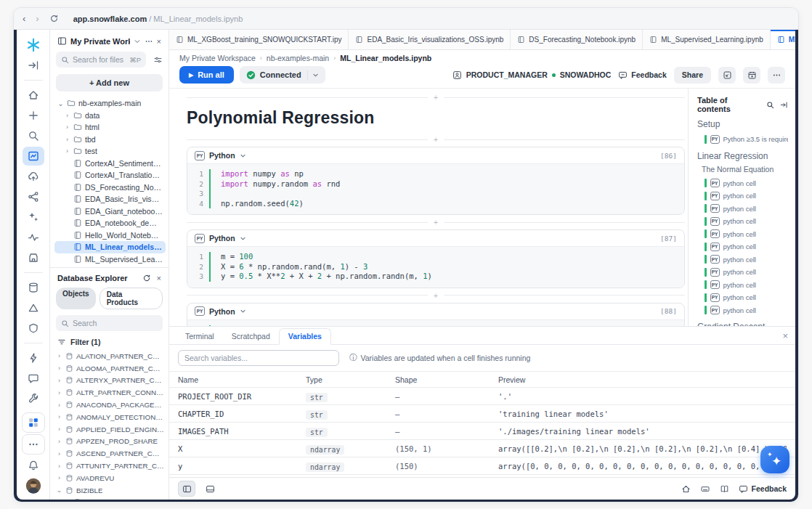 Image resolution: width=812 pixels, height=509 pixels. Describe the element at coordinates (742, 156) in the screenshot. I see `toc-section: Linear Regression` at that location.